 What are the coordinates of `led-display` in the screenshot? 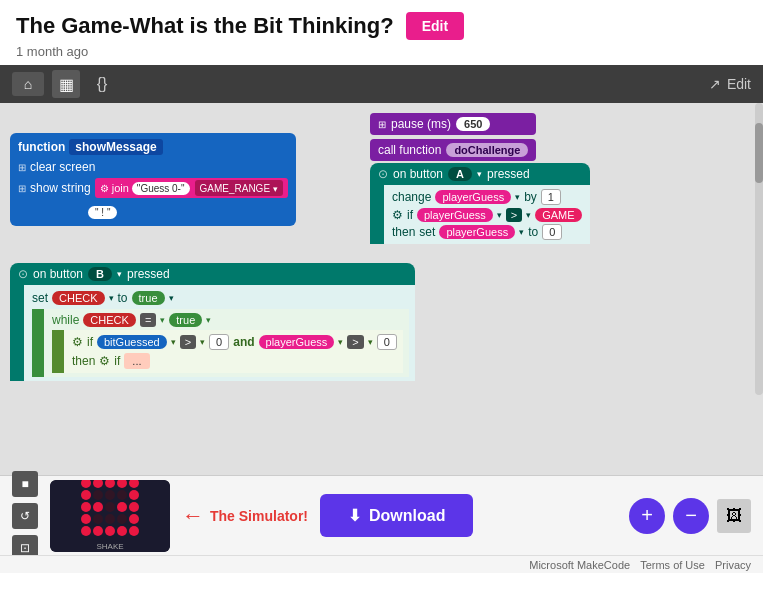 It's located at (110, 508).